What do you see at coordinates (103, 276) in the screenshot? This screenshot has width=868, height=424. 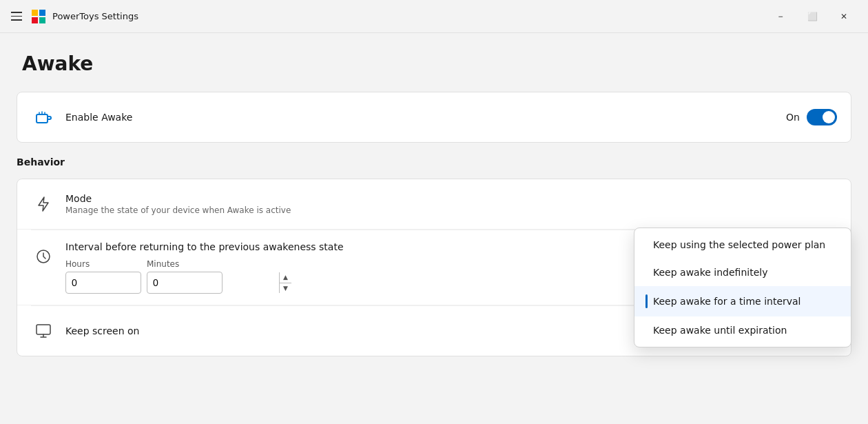 I see `hours-spinner: Hours ▲ ▼` at bounding box center [103, 276].